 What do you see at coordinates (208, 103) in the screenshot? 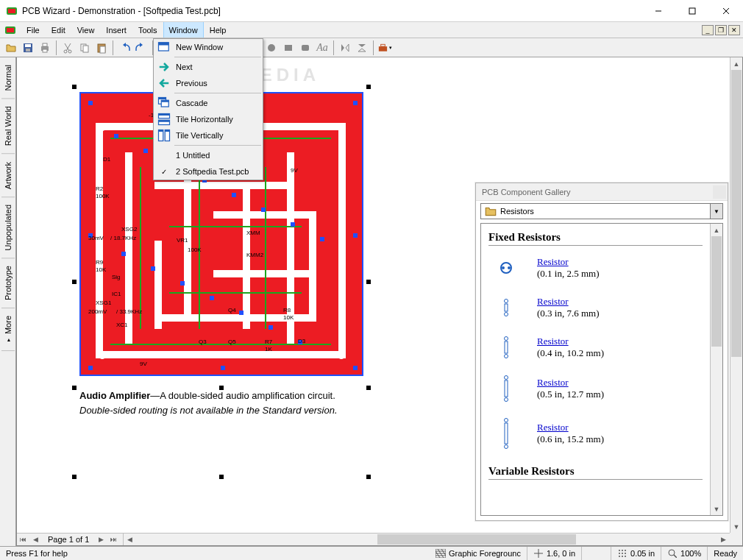
I see `menu-cascade: Cascade` at bounding box center [208, 103].